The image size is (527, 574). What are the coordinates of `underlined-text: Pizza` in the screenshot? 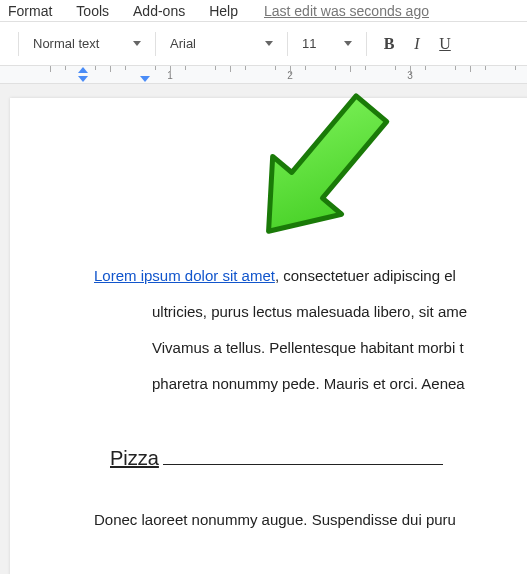 It's located at (128, 458).